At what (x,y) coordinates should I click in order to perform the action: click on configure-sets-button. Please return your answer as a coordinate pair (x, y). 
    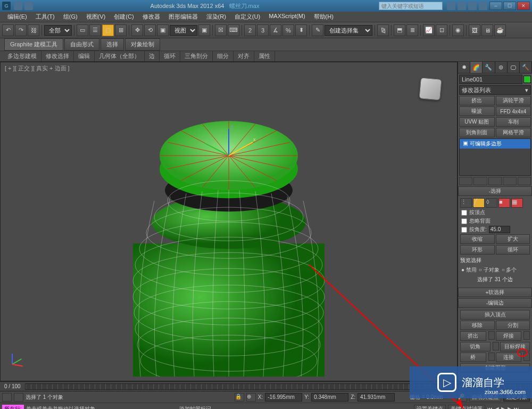
    Looking at the image, I should click on (525, 181).